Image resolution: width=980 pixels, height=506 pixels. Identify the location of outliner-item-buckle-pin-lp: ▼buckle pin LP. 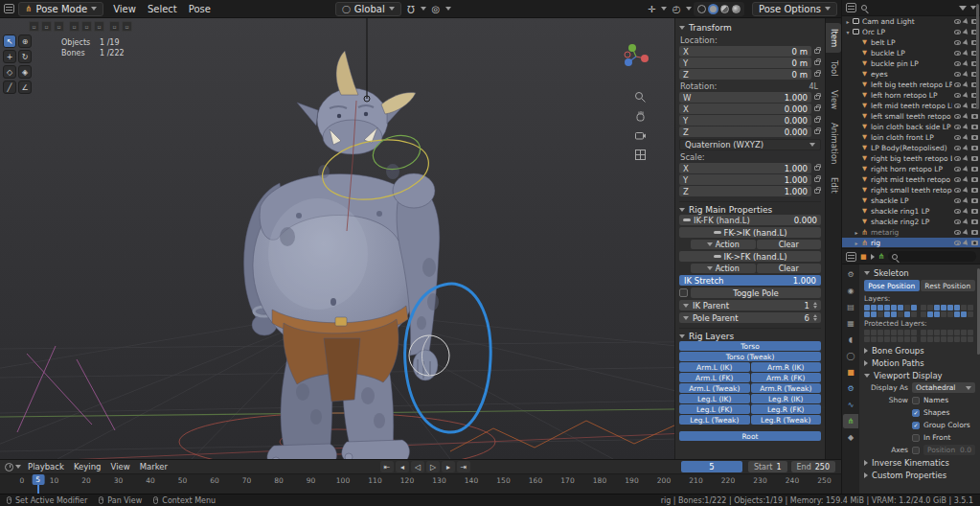
(911, 63).